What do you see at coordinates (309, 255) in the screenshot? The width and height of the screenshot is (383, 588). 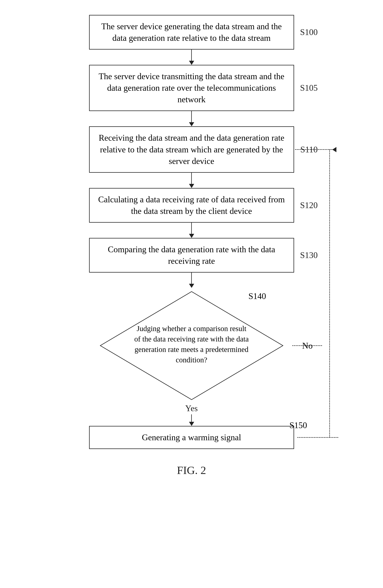 I see `label-s130: S130` at bounding box center [309, 255].